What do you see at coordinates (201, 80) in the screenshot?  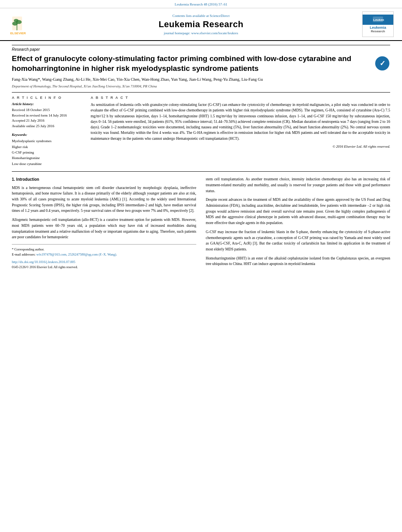 I see `authors: Fang-Xia Wang*, Wang-Gang Zhang, Ai-Li H…` at bounding box center [201, 80].